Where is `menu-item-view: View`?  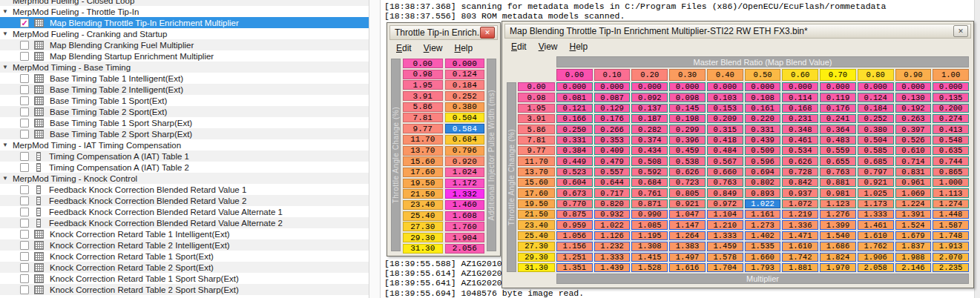 menu-item-view: View is located at coordinates (548, 47).